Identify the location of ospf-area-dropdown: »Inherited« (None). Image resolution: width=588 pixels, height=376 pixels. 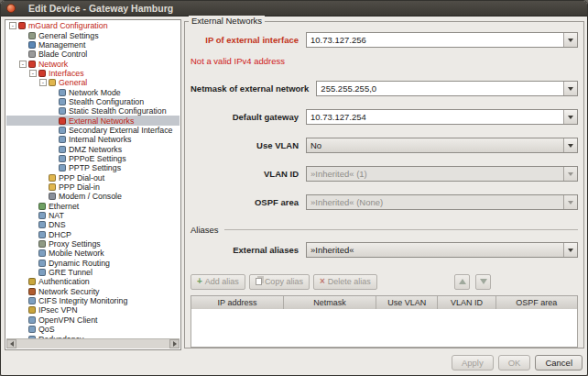
(441, 202).